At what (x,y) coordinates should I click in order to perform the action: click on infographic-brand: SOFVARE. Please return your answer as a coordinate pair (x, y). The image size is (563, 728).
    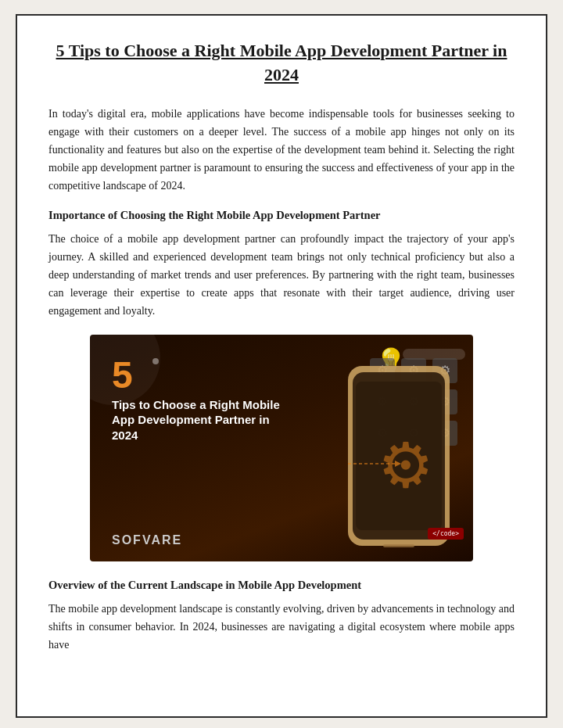
    Looking at the image, I should click on (147, 540).